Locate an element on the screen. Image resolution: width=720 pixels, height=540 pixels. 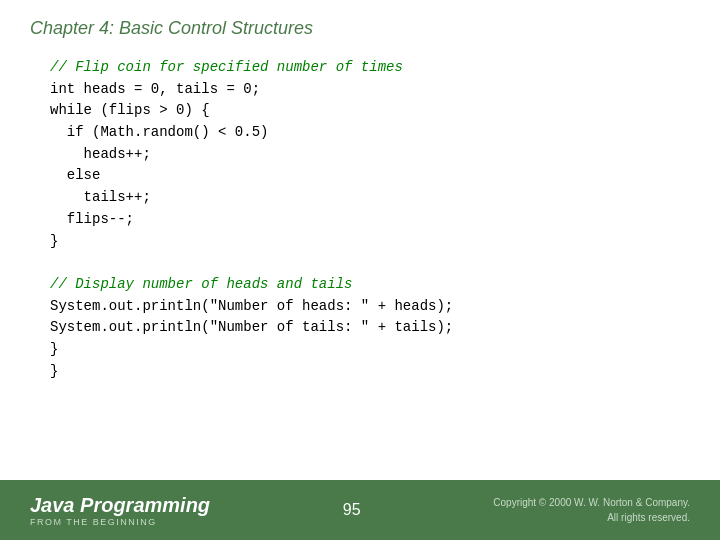
code-line-11: System.out.println("Number of heads: " +… is located at coordinates (370, 307).